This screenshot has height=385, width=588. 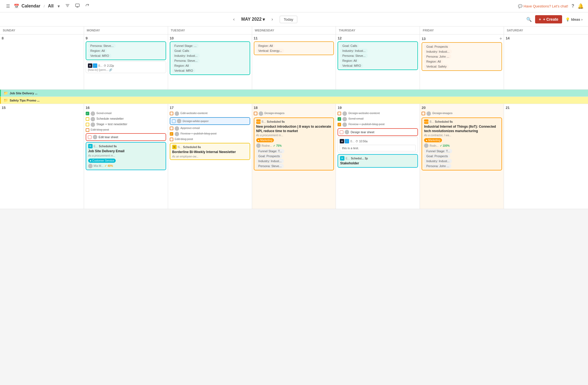 I want to click on task-schedule-newsletter: Schedule newsletter, so click(x=126, y=119).